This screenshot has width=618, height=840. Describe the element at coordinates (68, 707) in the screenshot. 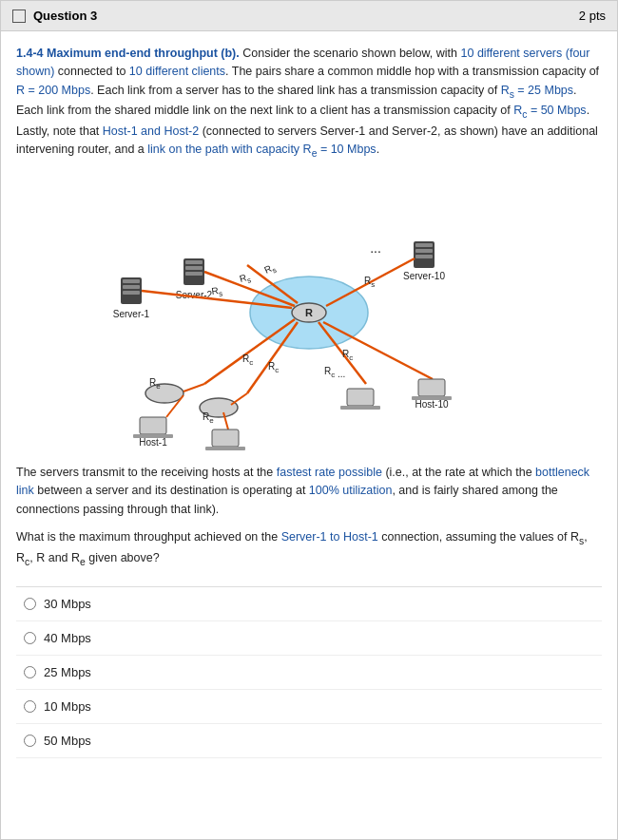

I see `option-label-4: 10 Mbps` at that location.